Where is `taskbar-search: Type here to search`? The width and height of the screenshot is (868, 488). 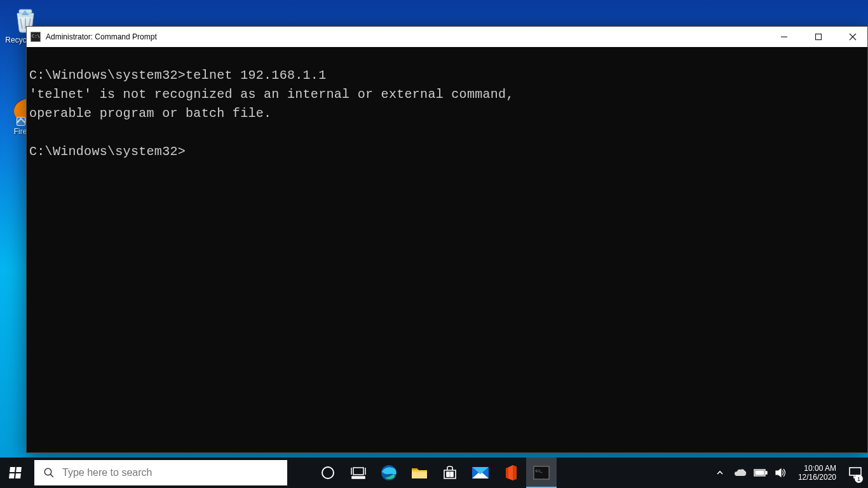
taskbar-search: Type here to search is located at coordinates (161, 473).